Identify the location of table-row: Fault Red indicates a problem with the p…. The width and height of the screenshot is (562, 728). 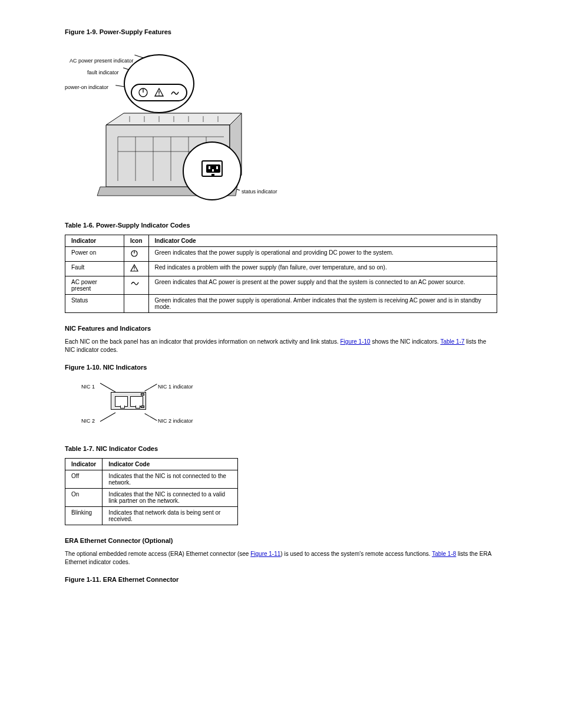
(282, 269).